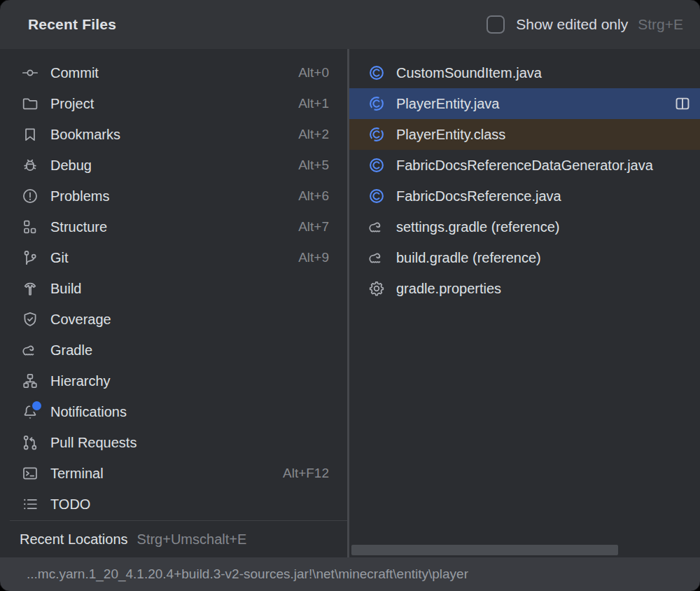  What do you see at coordinates (545, 165) in the screenshot?
I see `file-name: FabricDocsReferenceDataGenerator.java` at bounding box center [545, 165].